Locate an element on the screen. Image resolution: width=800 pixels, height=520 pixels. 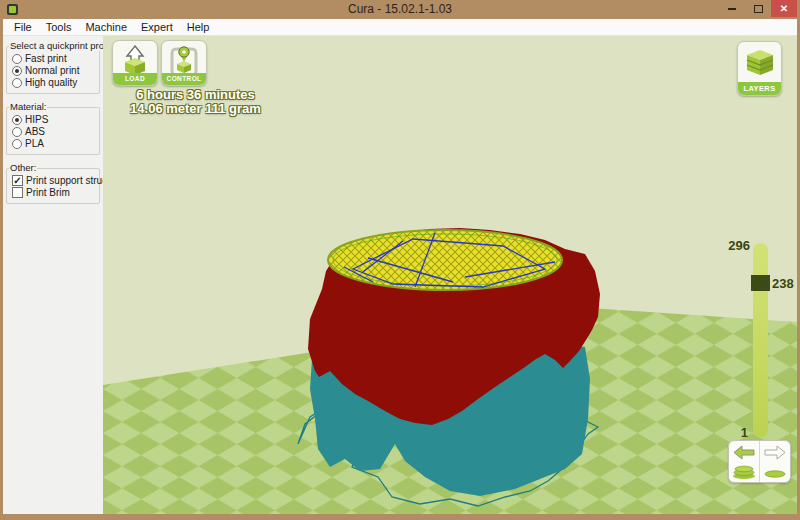
print-material-usage: 14.06 meter 111 gram is located at coordinates (196, 108).